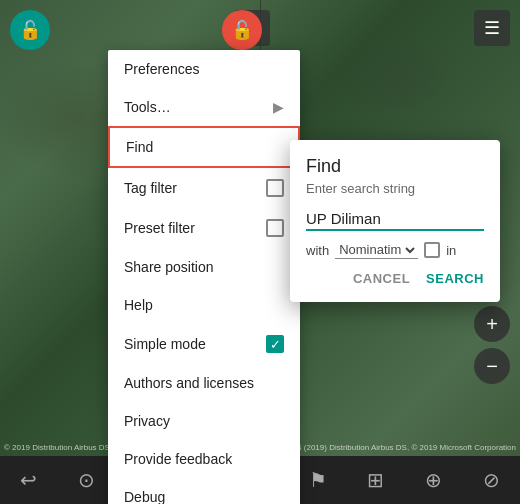  What do you see at coordinates (455, 278) in the screenshot?
I see `search-button: SEARCH` at bounding box center [455, 278].